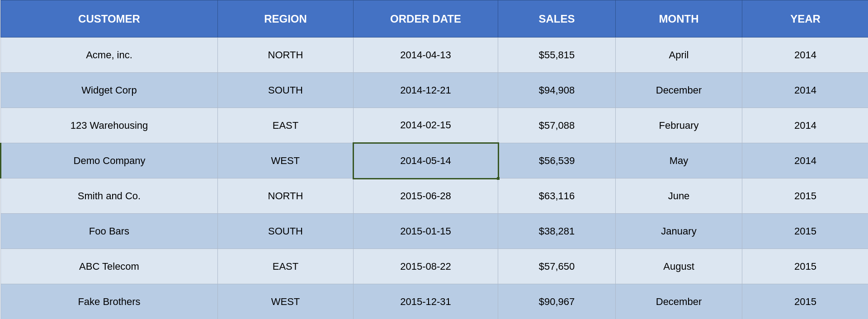 The width and height of the screenshot is (868, 319). What do you see at coordinates (286, 19) in the screenshot?
I see `col-header-region: REGION` at bounding box center [286, 19].